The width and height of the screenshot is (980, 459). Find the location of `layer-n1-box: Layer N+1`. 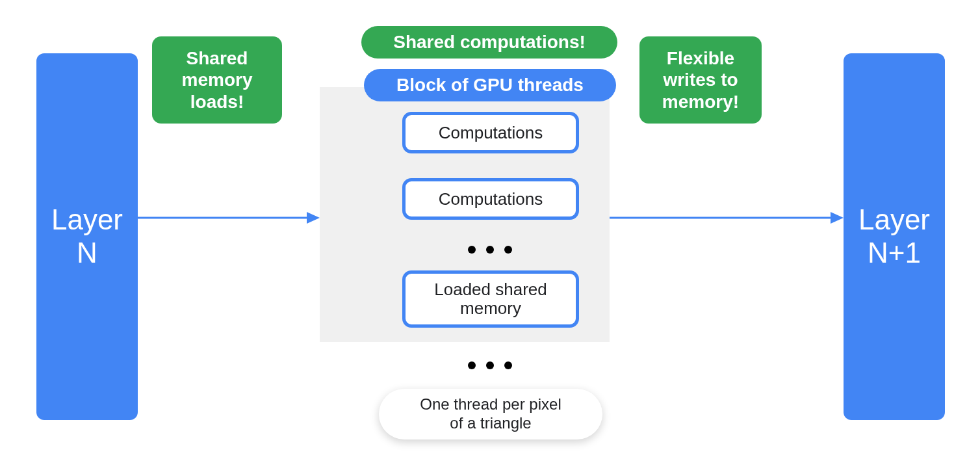

layer-n1-box: Layer N+1 is located at coordinates (894, 237).